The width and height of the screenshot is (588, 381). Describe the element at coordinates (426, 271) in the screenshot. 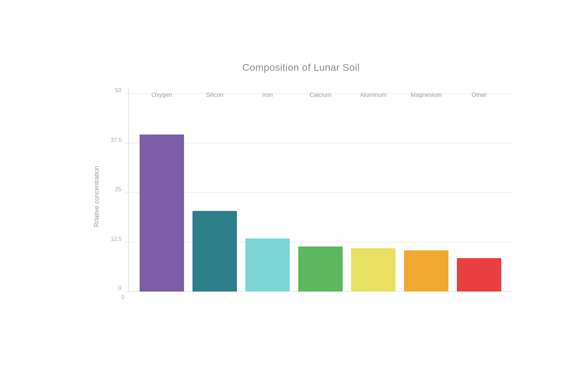

I see `bar-magnesium` at that location.